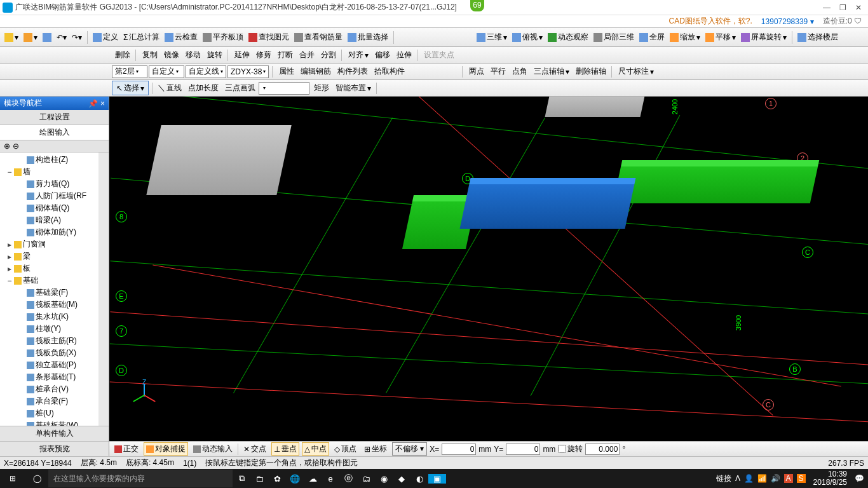 The width and height of the screenshot is (868, 488). I want to click on pick-element-button: 拾取构件, so click(389, 71).